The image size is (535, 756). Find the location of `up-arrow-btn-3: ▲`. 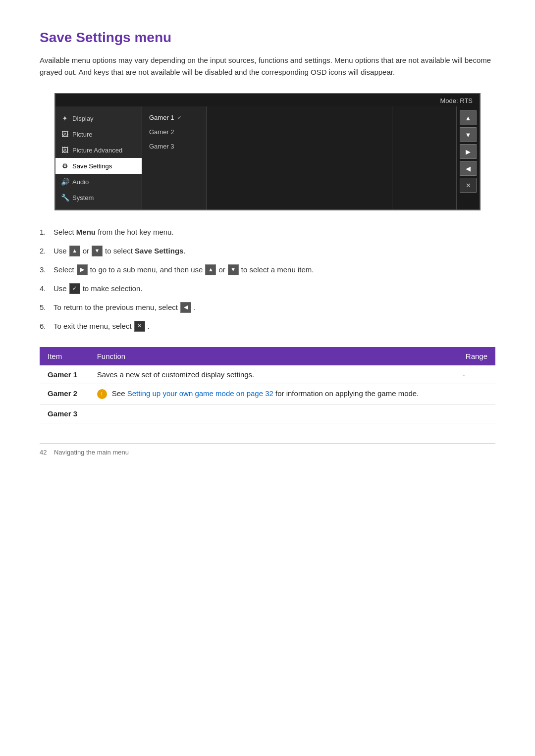

up-arrow-btn-3: ▲ is located at coordinates (211, 270).